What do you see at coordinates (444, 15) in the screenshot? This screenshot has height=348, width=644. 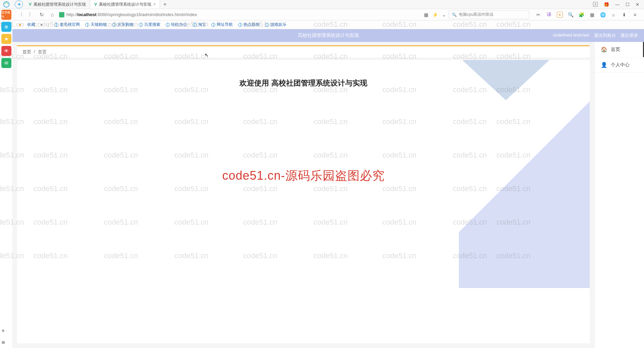 I see `chevron-down-icon: ⌄` at bounding box center [444, 15].